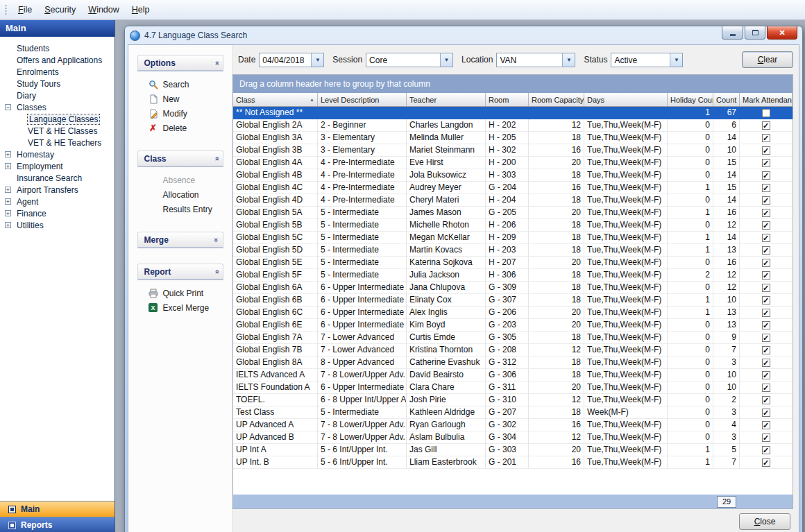 The image size is (805, 532). What do you see at coordinates (446, 100) in the screenshot?
I see `column-header-teacher: Teacher` at bounding box center [446, 100].